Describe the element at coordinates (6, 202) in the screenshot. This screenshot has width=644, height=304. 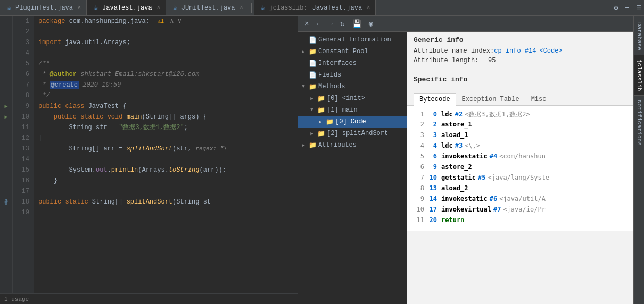
I see `gutter-18: @` at that location.